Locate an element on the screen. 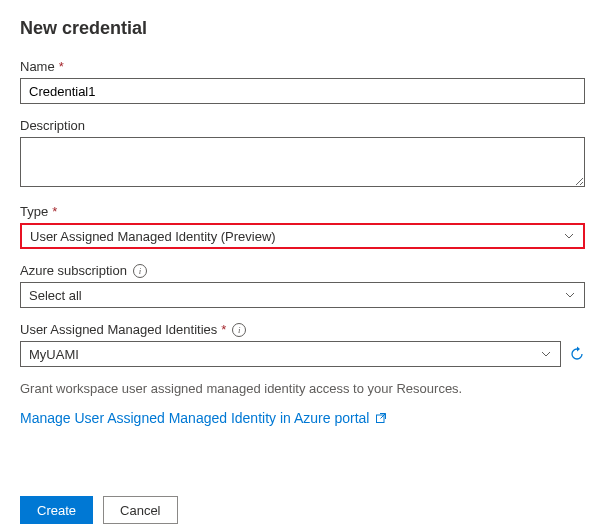 The image size is (605, 527). field-uami: User Assigned Managed Identities * i MyU… is located at coordinates (302, 344).